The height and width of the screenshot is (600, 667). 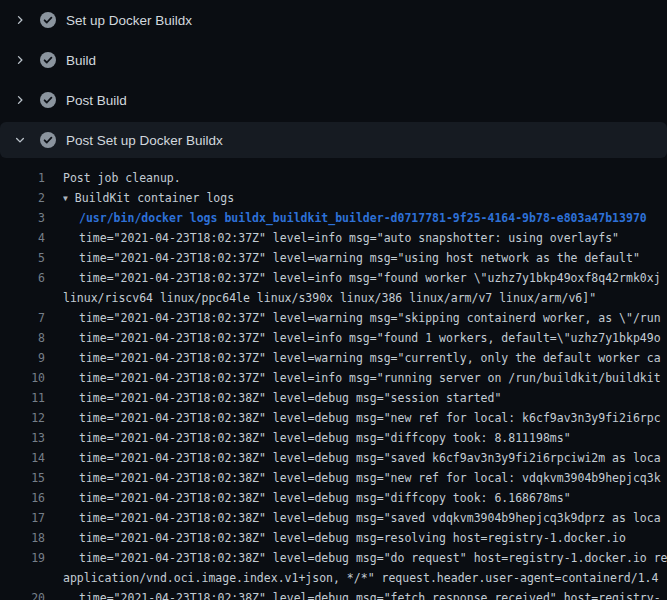 What do you see at coordinates (334, 478) in the screenshot?
I see `log-row: 15time="2021-04-23T18:02:38Z" level=debu…` at bounding box center [334, 478].